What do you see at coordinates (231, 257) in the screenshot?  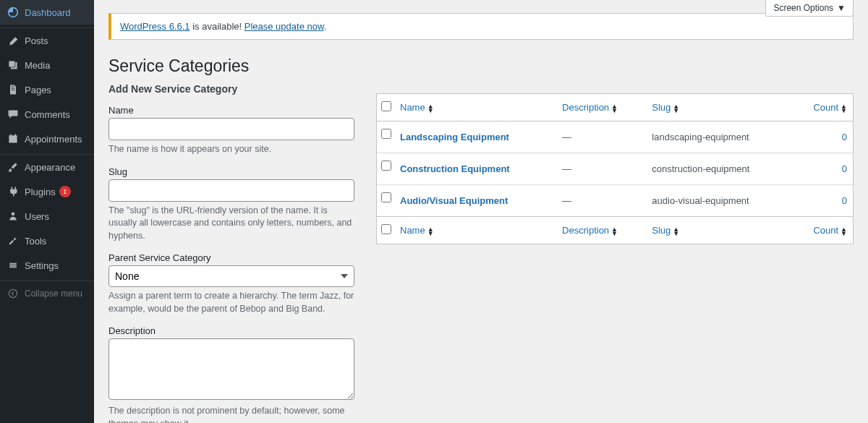 I see `parent-label: Parent Service Category` at bounding box center [231, 257].